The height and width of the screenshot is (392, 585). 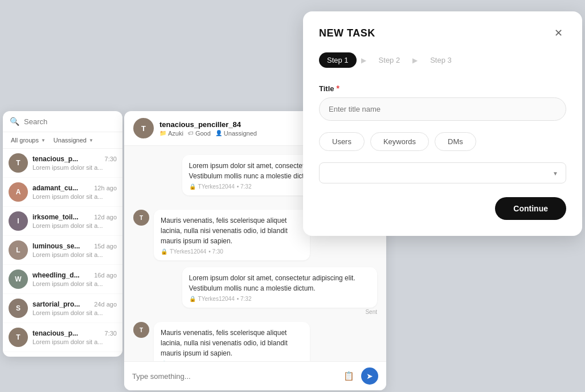 What do you see at coordinates (400, 141) in the screenshot?
I see `tab-keywords: Keywords` at bounding box center [400, 141].